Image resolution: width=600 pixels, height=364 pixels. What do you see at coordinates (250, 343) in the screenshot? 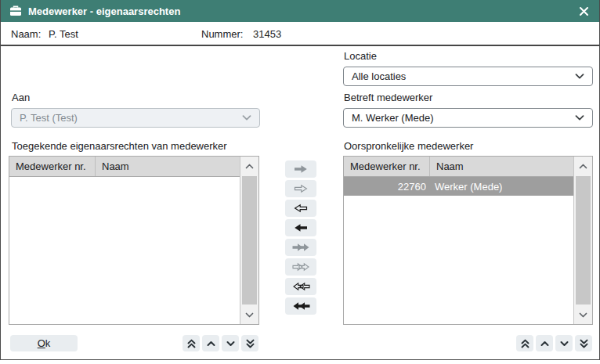
I see `left-scroll-bottom-button` at bounding box center [250, 343].